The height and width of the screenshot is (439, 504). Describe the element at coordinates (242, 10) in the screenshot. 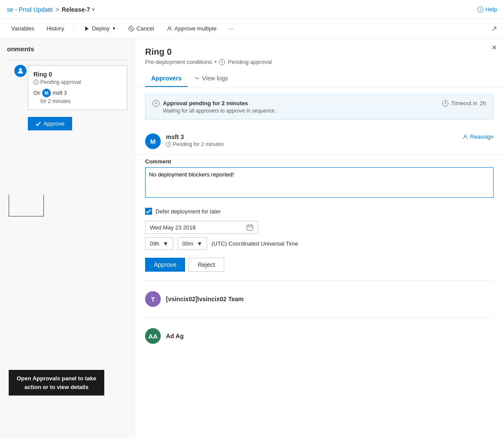

I see `breadcrumb: se - Prod Update > Release-7 ∨` at that location.